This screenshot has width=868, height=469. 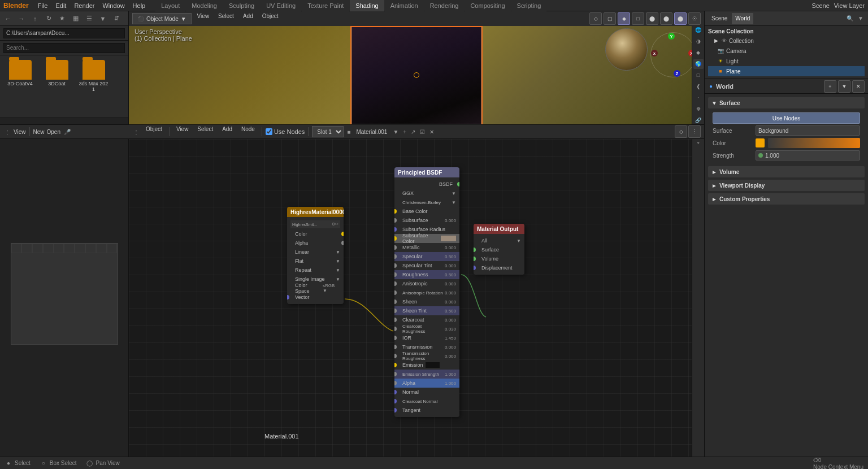 What do you see at coordinates (698, 109) in the screenshot?
I see `prop-physics-icon: ☸` at bounding box center [698, 109].